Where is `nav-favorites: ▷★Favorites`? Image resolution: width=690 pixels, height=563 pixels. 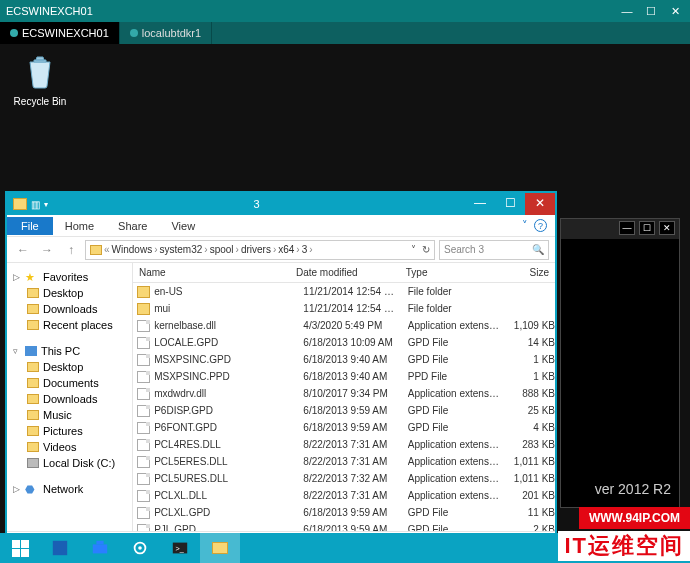
nav-favorites: ▷★Favorites is located at coordinates (70, 277).